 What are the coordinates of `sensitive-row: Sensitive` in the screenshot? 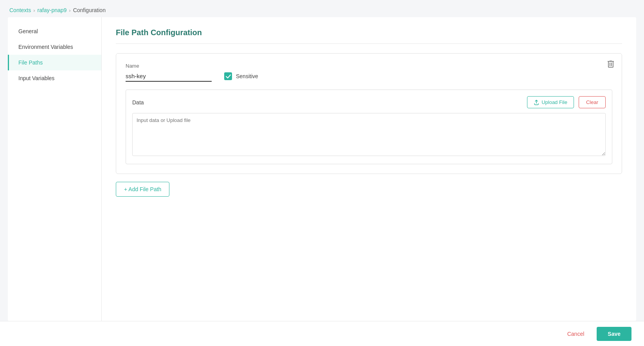 It's located at (241, 77).